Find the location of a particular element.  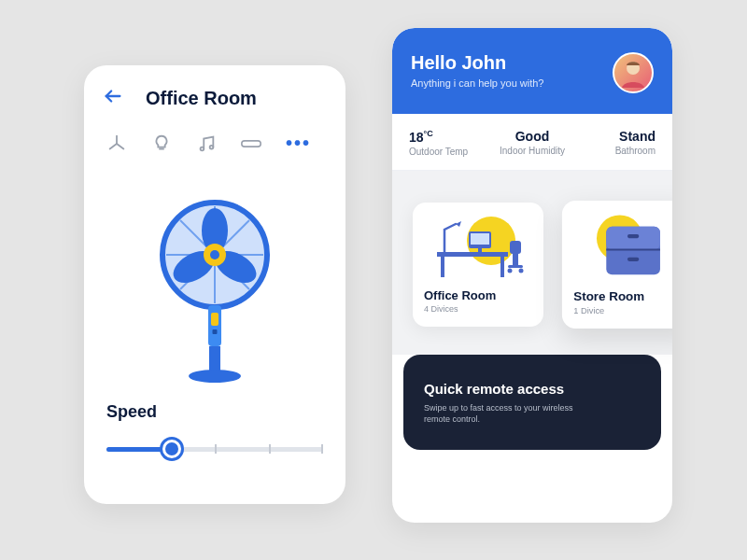

fan-icon is located at coordinates (117, 144).